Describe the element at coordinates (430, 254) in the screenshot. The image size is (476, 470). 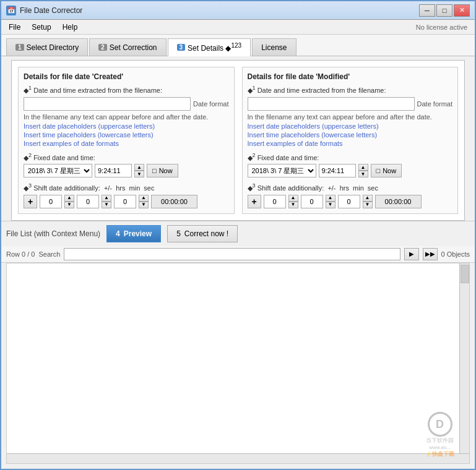
I see `fast-forward-button: ▶▶` at that location.